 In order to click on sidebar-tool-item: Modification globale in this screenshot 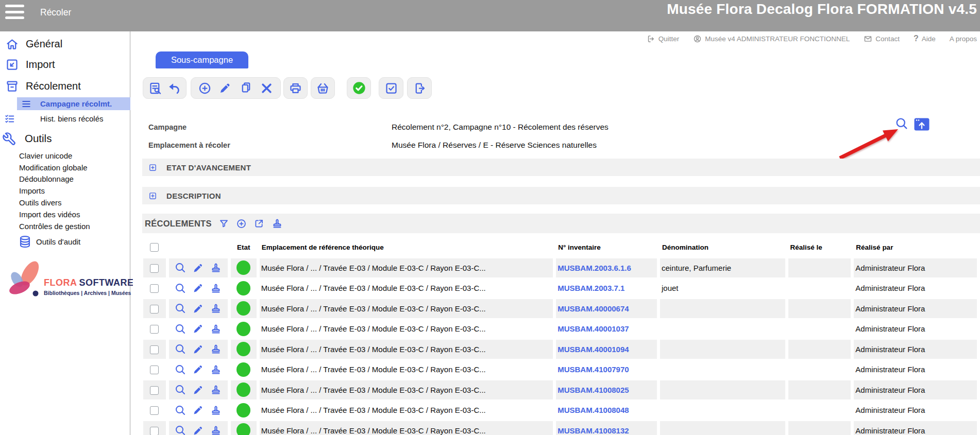, I will do `click(55, 168)`.